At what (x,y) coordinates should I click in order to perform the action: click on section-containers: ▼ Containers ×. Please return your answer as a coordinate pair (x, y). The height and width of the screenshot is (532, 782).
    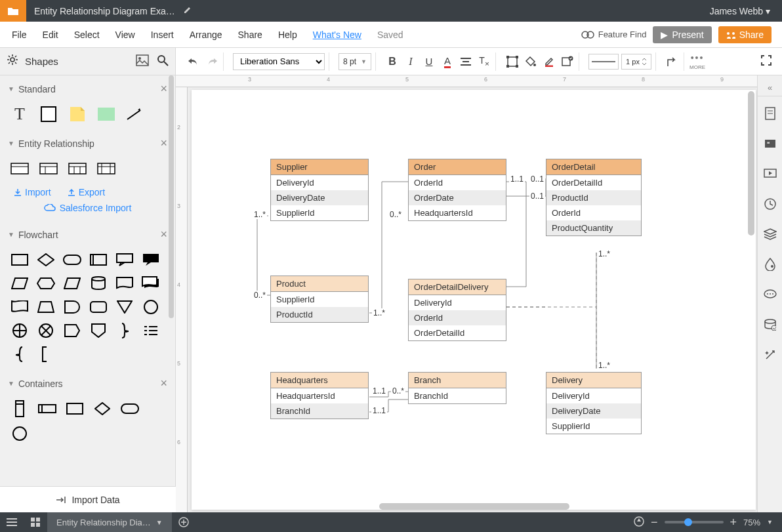
    Looking at the image, I should click on (88, 383).